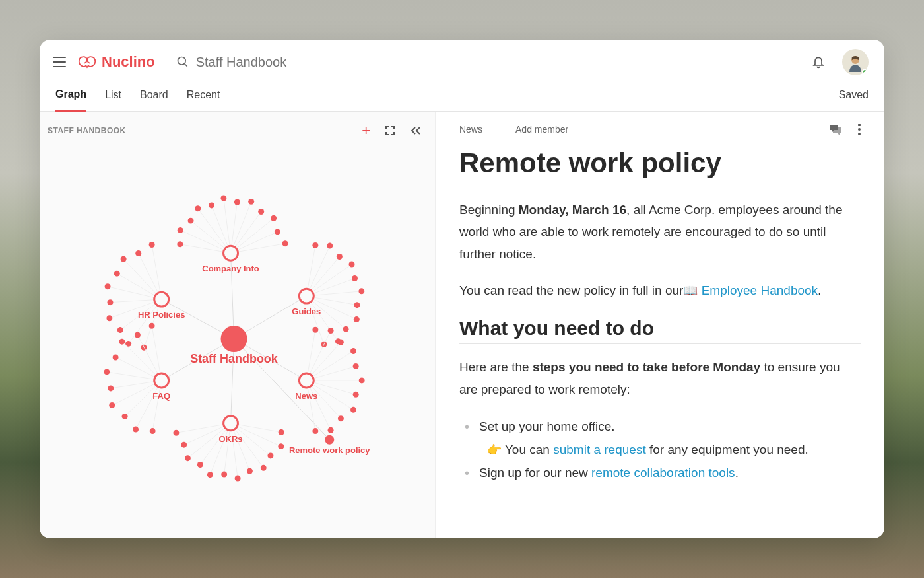 This screenshot has height=578, width=924. Describe the element at coordinates (366, 131) in the screenshot. I see `add-node-icon: +` at that location.